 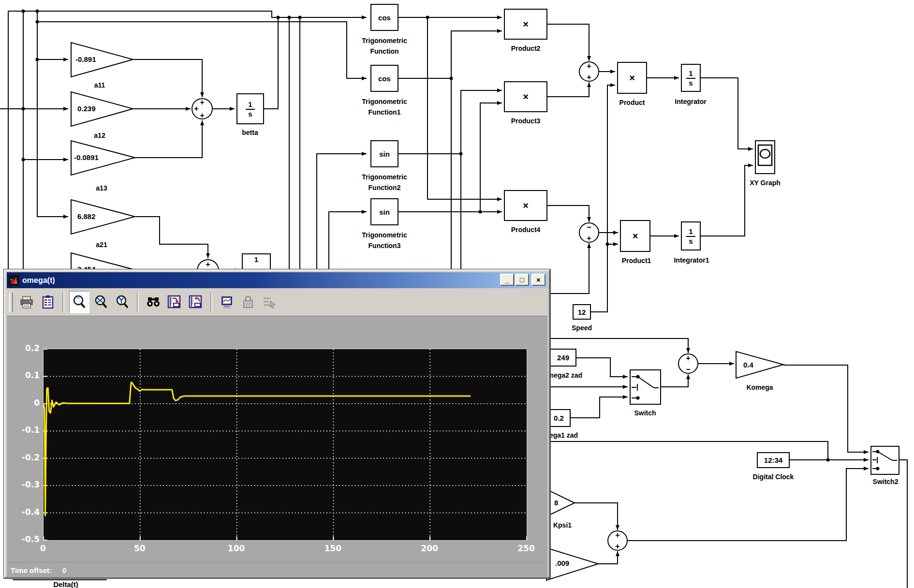 What do you see at coordinates (333, 548) in the screenshot?
I see `x-tick-label: 150` at bounding box center [333, 548].